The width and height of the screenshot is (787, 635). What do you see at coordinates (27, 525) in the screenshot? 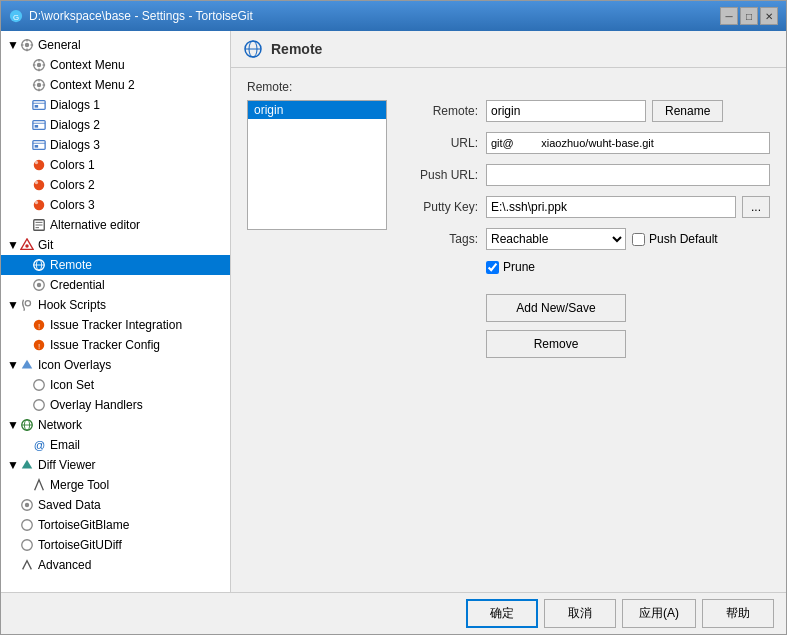
I see `blame-icon` at bounding box center [27, 525].